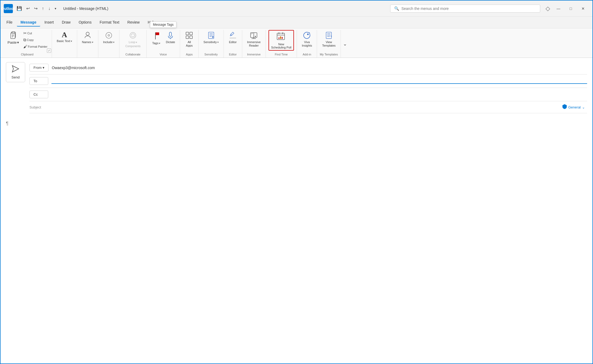  Describe the element at coordinates (281, 37) in the screenshot. I see `scheduling-poll-icon` at that location.